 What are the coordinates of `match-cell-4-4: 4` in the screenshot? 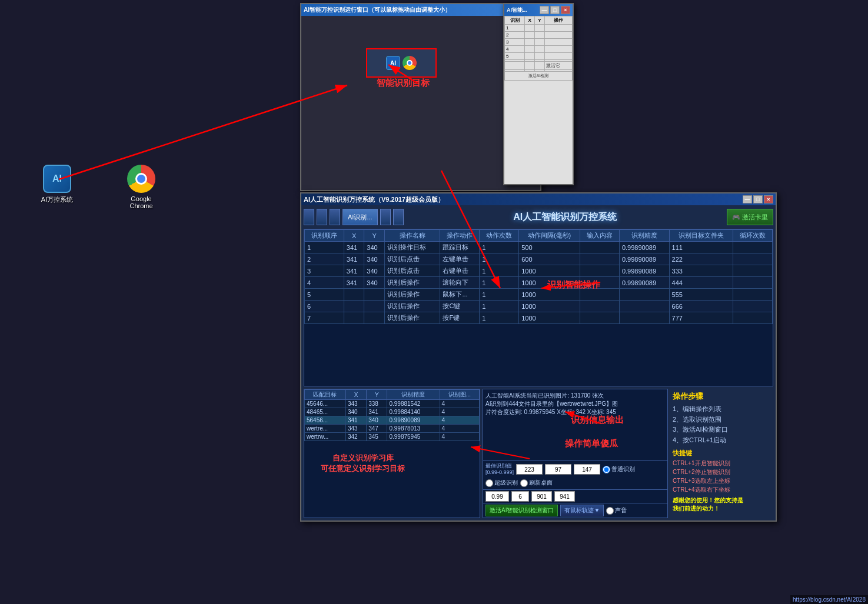 It's located at (460, 437).